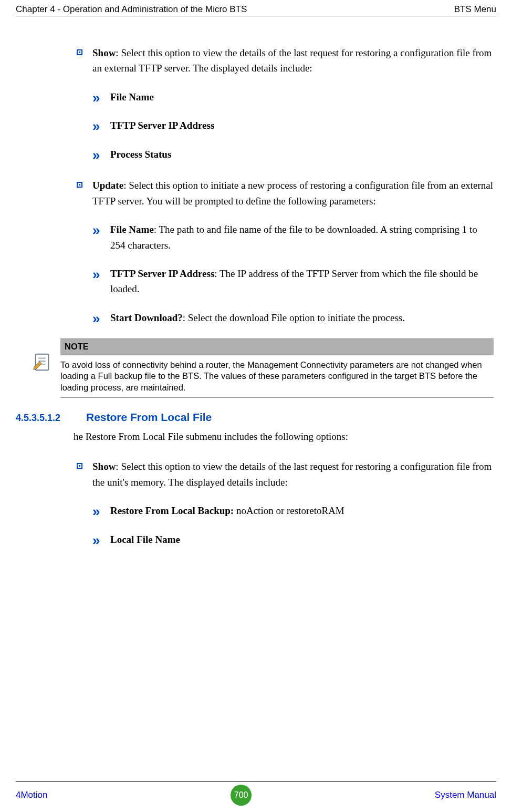 The width and height of the screenshot is (512, 812). Describe the element at coordinates (293, 97) in the screenshot. I see `sub-item-filename: File Name` at that location.